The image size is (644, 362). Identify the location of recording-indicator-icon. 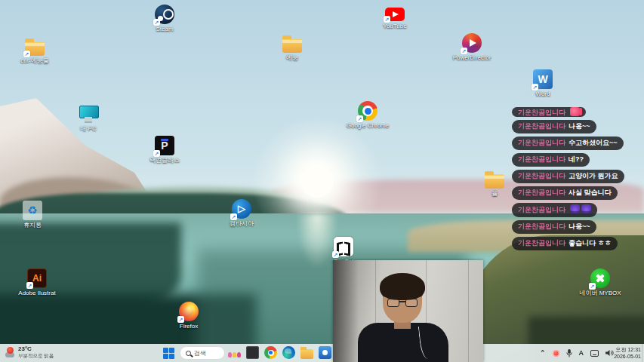
(556, 353).